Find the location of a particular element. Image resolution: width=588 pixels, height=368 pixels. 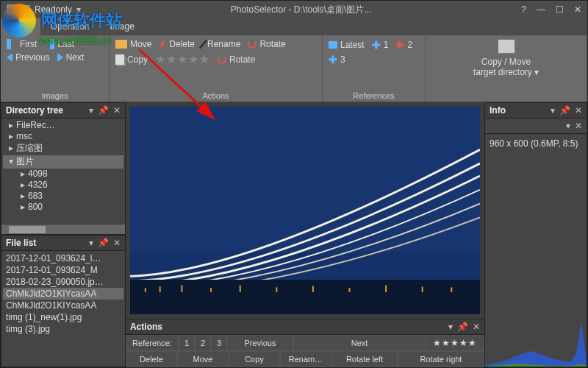

tree-item: ▸msc is located at coordinates (63, 137).